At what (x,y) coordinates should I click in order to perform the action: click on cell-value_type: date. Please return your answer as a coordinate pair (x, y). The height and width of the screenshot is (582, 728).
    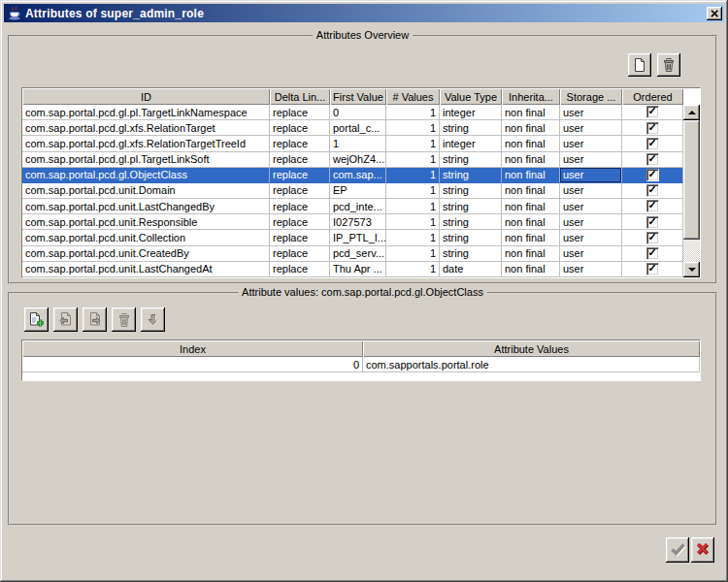
    Looking at the image, I should click on (471, 270).